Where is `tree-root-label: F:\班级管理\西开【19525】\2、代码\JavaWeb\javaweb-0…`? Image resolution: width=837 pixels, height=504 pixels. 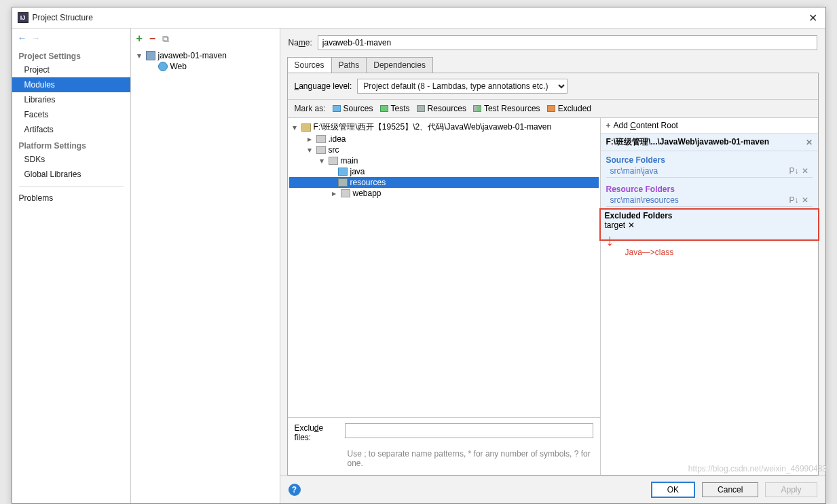 tree-root-label: F:\班级管理\西开【19525】\2、代码\JavaWeb\javaweb-0… is located at coordinates (433, 128).